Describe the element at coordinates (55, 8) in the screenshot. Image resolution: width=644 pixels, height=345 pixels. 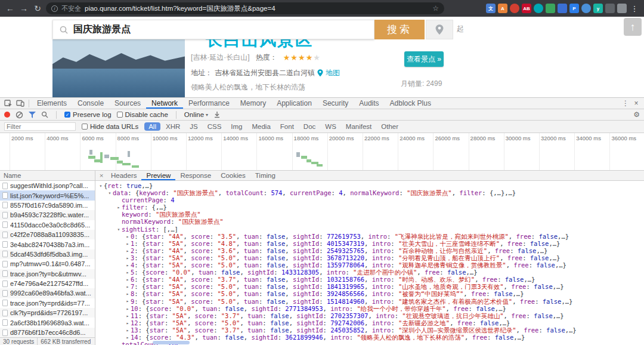
I see `security-info-icon: i` at that location.